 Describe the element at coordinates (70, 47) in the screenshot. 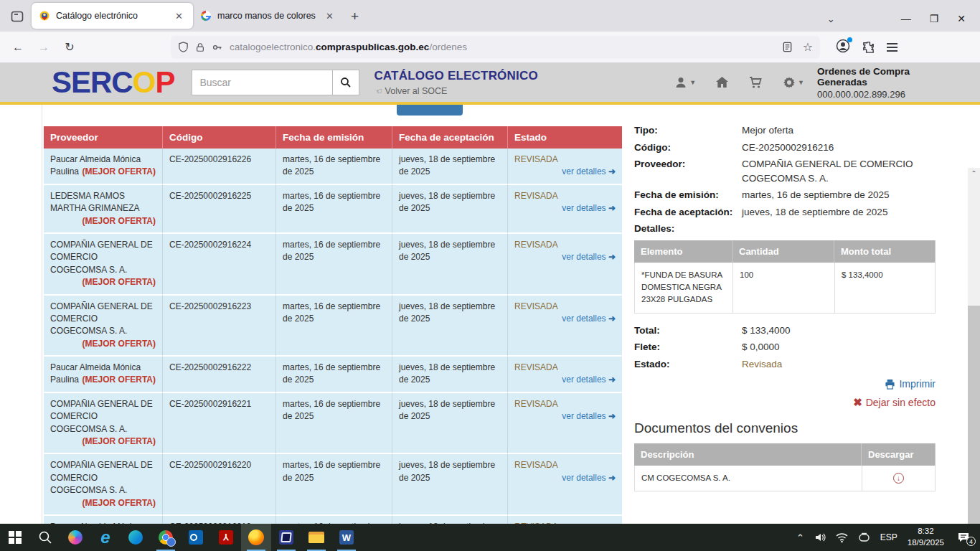

I see `reload-icon: ↻` at that location.